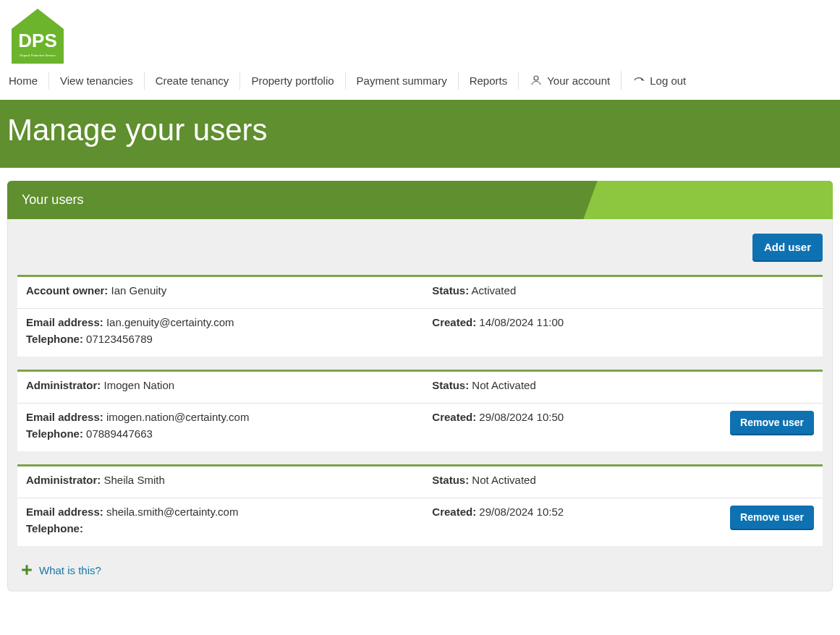 This screenshot has height=635, width=840. I want to click on user-icon, so click(536, 80).